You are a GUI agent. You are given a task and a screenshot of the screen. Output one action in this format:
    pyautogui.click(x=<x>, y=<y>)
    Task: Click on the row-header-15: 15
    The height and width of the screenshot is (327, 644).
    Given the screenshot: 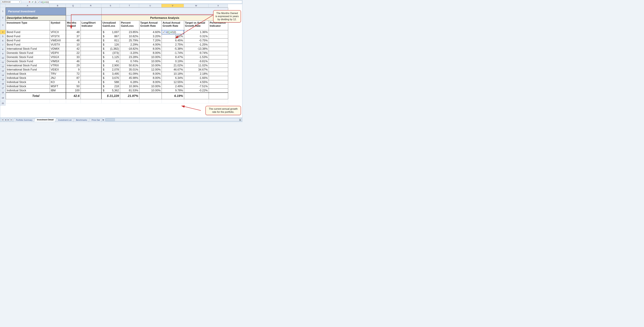 What is the action you would take?
    pyautogui.click(x=3, y=80)
    